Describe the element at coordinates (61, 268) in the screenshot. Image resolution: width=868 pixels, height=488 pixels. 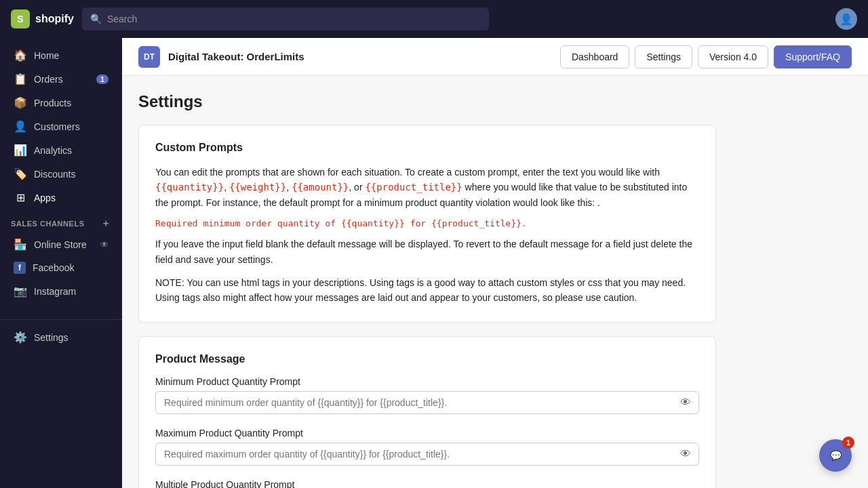
I see `sidebar-item-facebook: f Facebook` at that location.